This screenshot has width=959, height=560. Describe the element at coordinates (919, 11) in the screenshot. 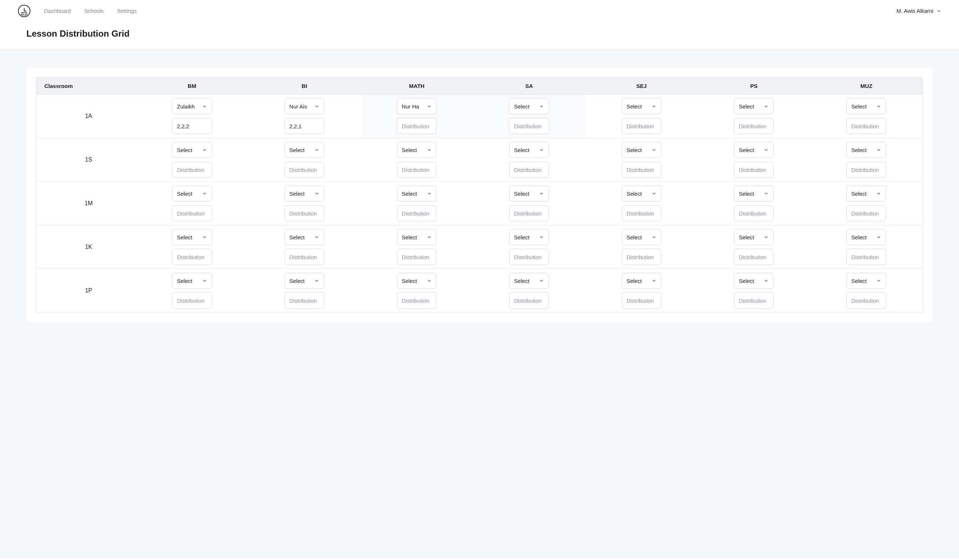

I see `user-menu: M. Awis Alkarni` at that location.